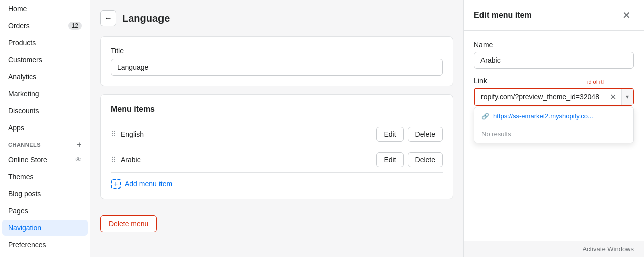  I want to click on title-card-label: Title, so click(277, 51).